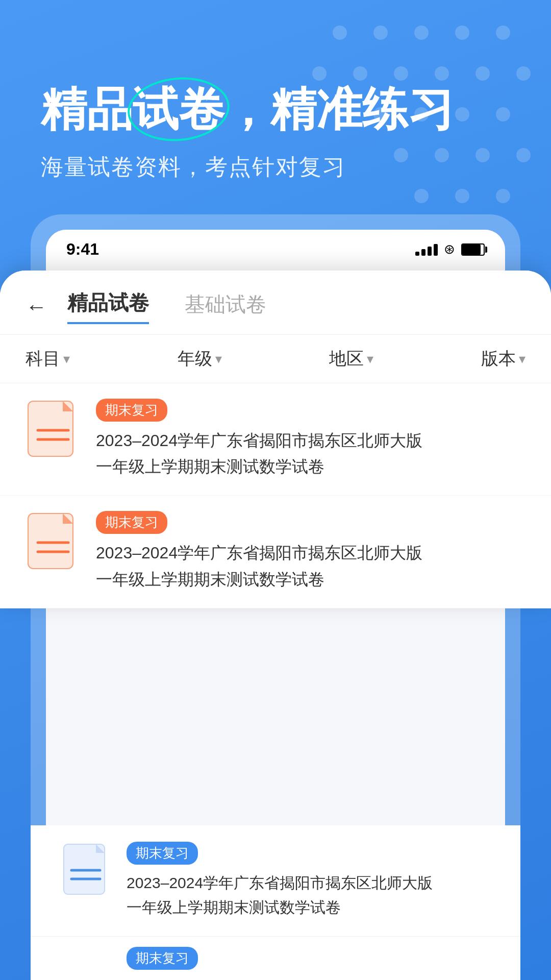 Image resolution: width=551 pixels, height=980 pixels. I want to click on bottom-list-item-blue: 期末复习 2023–2024学年广东省揭阳市揭东区北师大版一年级上学期期末测试数…, so click(276, 881).